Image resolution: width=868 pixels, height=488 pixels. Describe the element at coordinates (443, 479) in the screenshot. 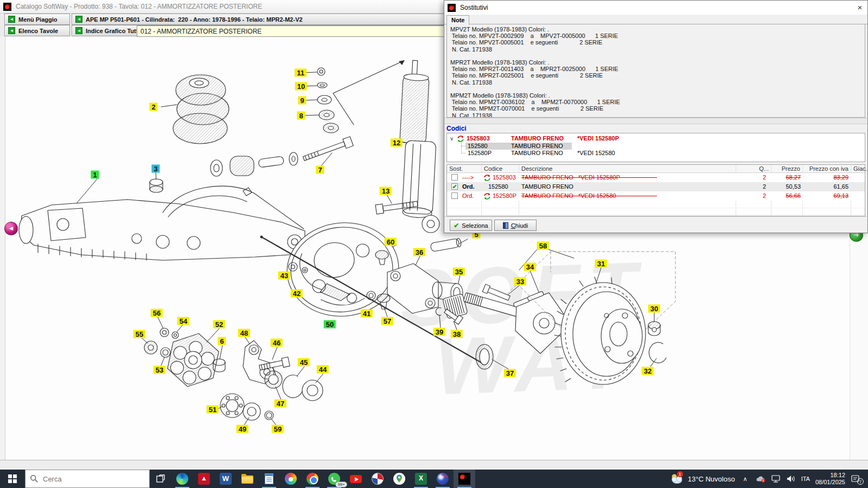

I see `ball-app-icon` at that location.